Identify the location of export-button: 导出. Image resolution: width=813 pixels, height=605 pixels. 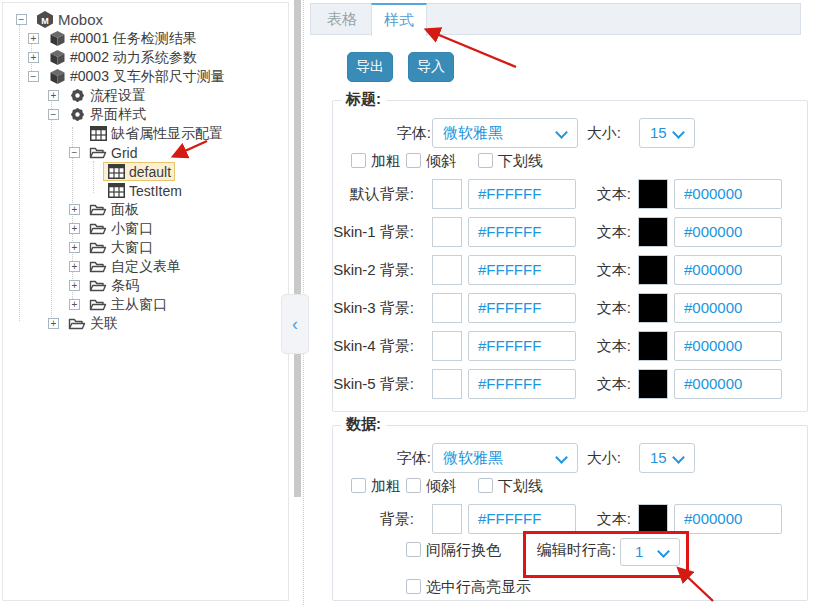
(370, 67).